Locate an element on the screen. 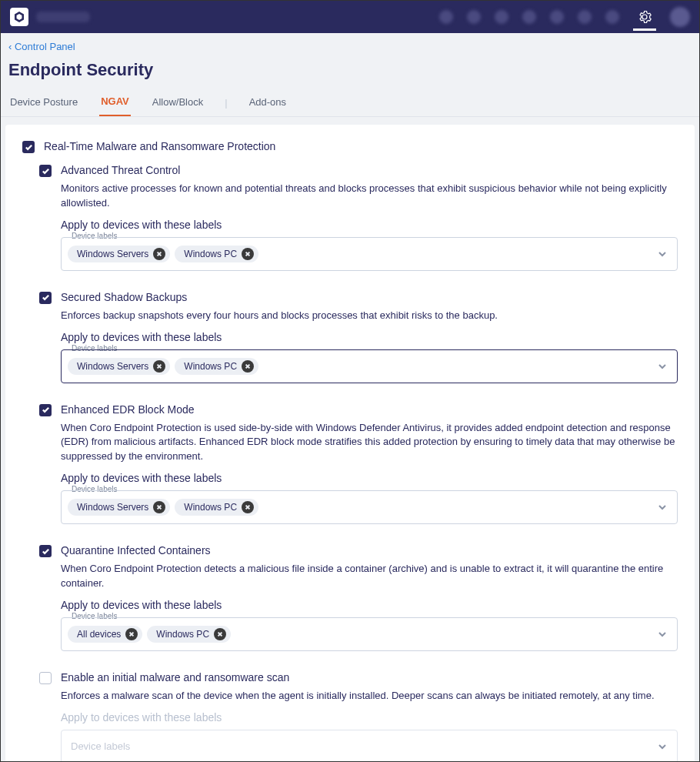 This screenshot has width=700, height=762. ssb-labels-field: Windows ServersWindows PC is located at coordinates (369, 366).